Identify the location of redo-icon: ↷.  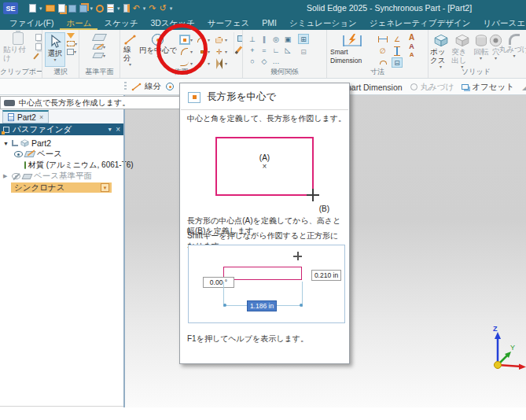
(153, 8).